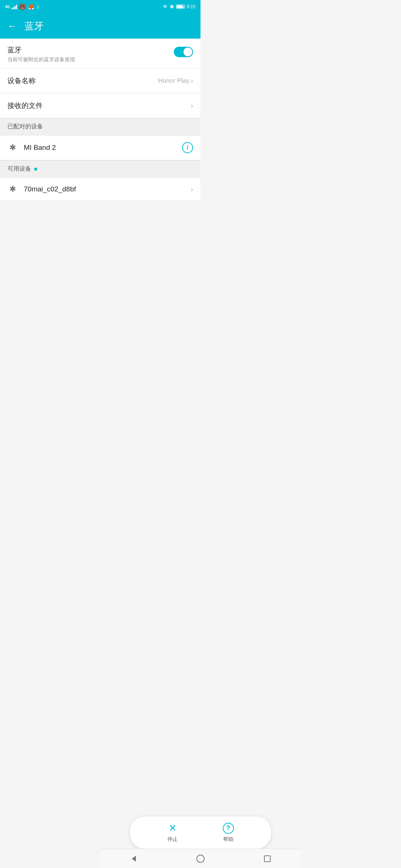 The height and width of the screenshot is (868, 401). I want to click on paired-device-name: MI Band 2, so click(100, 148).